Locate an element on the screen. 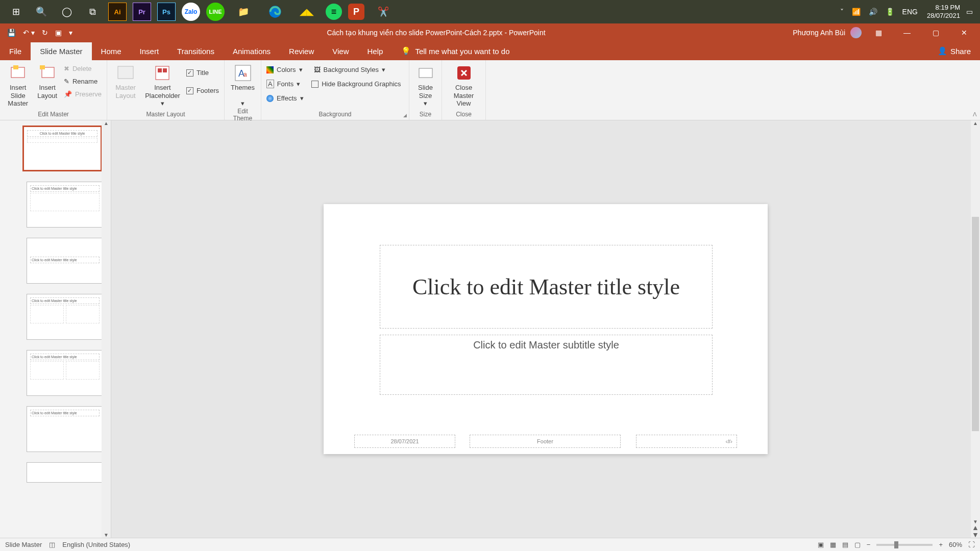 Image resolution: width=980 pixels, height=551 pixels. chevron-up-icon: ˅ is located at coordinates (842, 12).